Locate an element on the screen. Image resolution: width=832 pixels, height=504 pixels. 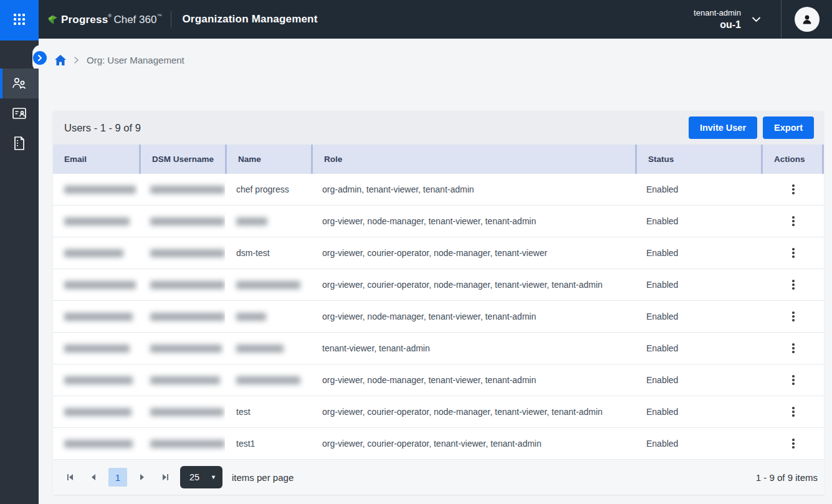
first-page-button is located at coordinates (70, 477).